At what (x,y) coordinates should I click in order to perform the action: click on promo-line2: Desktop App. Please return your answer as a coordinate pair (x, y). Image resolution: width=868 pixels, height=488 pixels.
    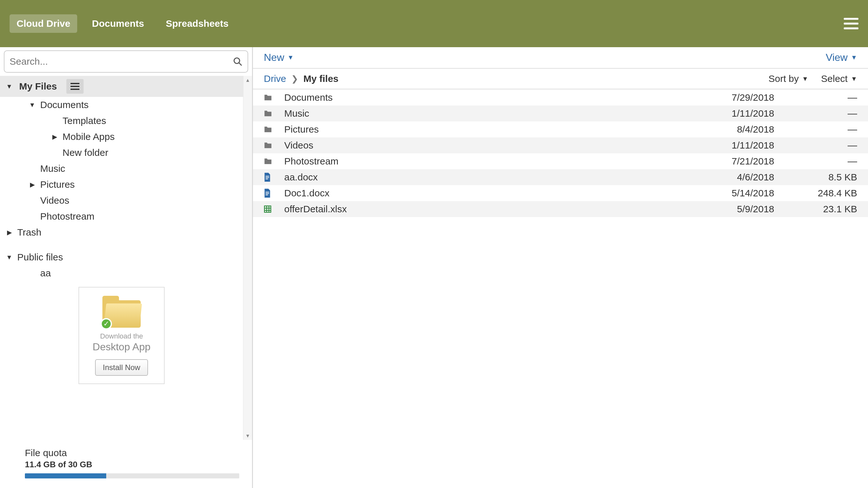
    Looking at the image, I should click on (122, 347).